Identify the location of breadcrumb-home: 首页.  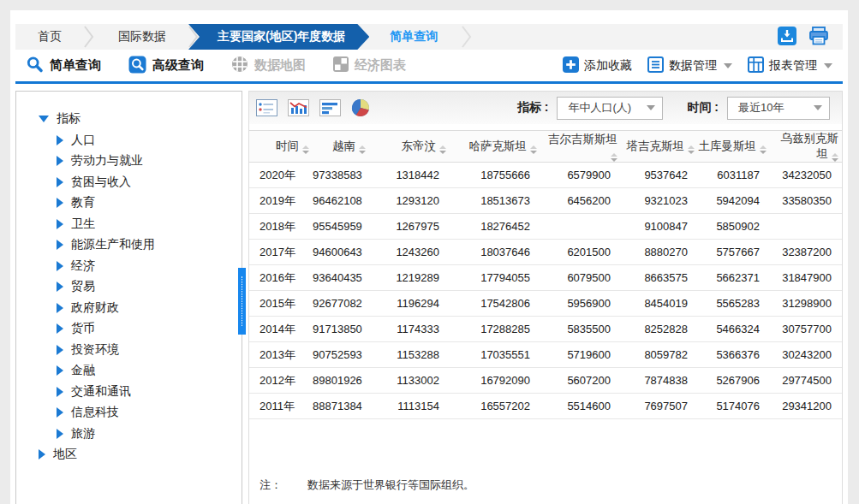
(50, 37).